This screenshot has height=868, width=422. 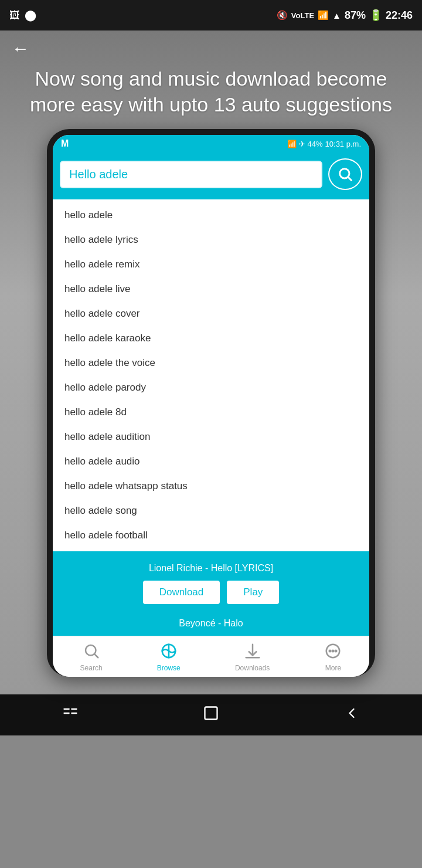 What do you see at coordinates (333, 652) in the screenshot?
I see `more-icon` at bounding box center [333, 652].